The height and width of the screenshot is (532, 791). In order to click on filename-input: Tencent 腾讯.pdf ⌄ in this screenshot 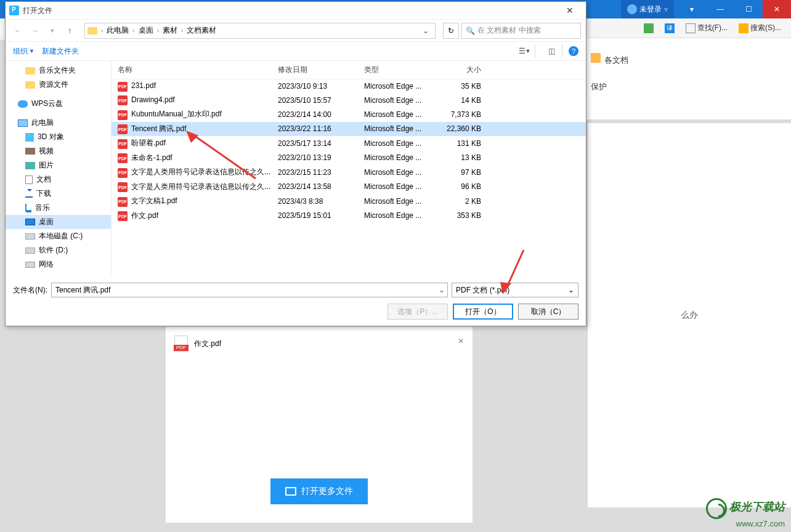, I will do `click(249, 290)`.